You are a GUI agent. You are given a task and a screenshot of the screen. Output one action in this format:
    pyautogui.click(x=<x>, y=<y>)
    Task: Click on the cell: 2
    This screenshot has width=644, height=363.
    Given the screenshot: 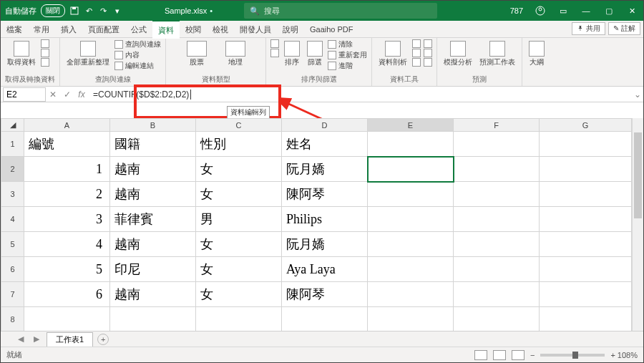 What is the action you would take?
    pyautogui.click(x=67, y=195)
    